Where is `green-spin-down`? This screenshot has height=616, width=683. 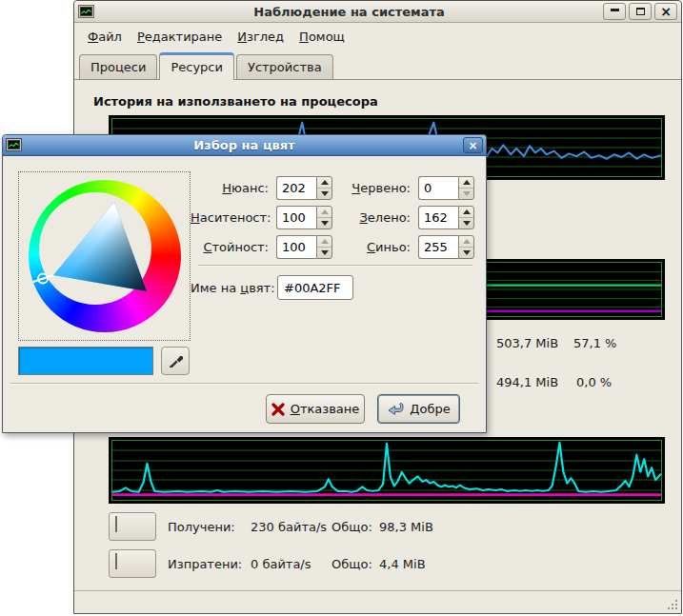
green-spin-down is located at coordinates (467, 223).